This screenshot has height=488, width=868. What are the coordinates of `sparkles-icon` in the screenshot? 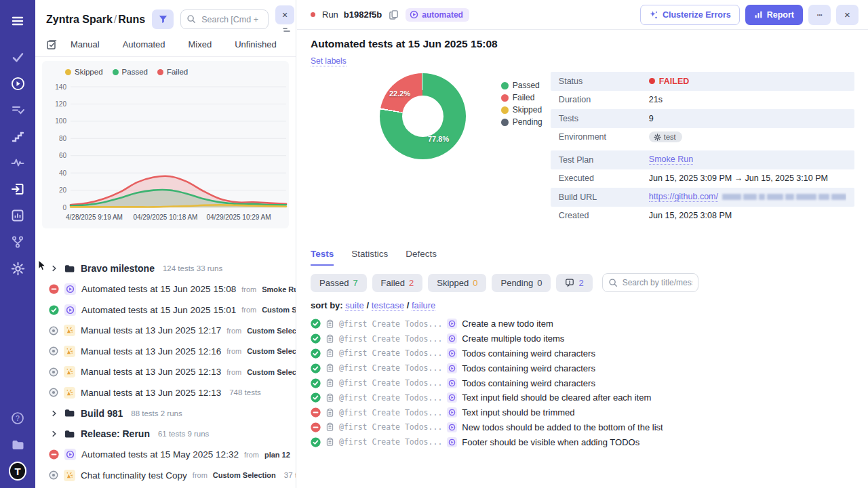 It's located at (654, 15).